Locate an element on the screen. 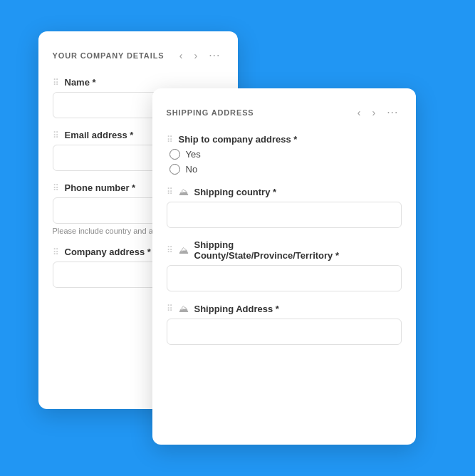  ship-to-company-yes-label: Yes is located at coordinates (194, 154).